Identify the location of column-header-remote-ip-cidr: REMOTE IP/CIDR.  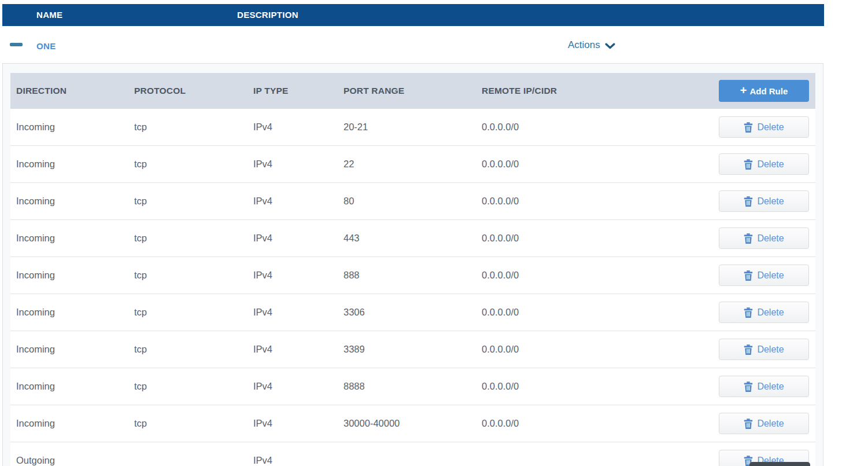
(600, 91).